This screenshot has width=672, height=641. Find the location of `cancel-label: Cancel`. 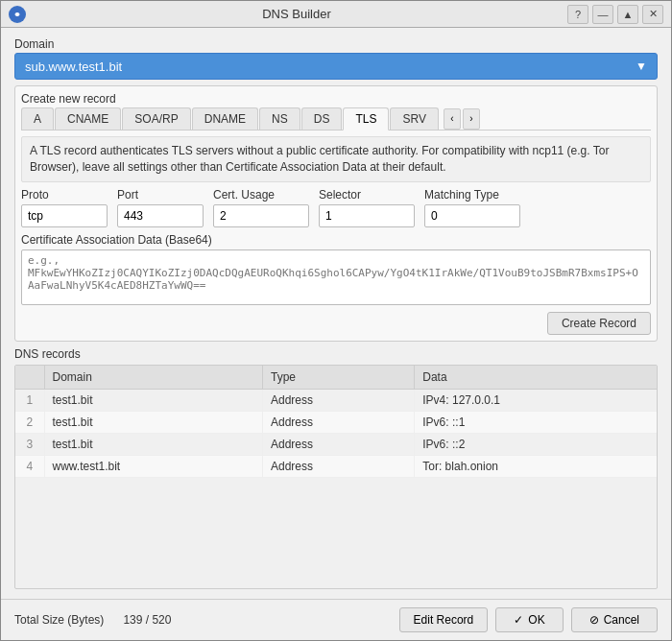

cancel-label: Cancel is located at coordinates (622, 620).